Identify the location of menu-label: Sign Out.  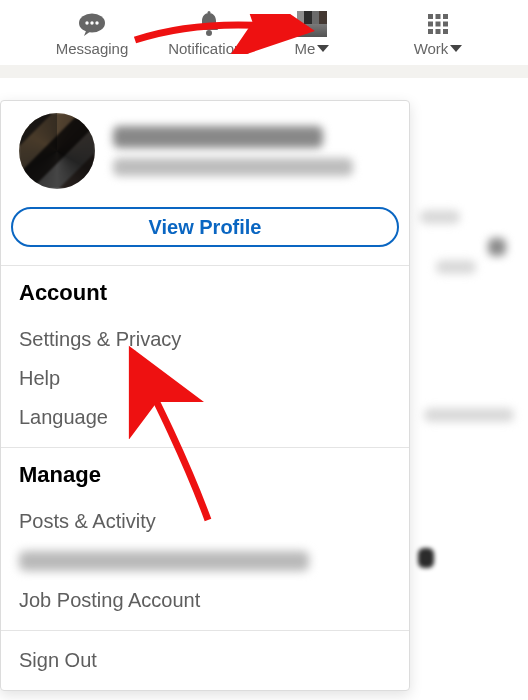
(58, 660).